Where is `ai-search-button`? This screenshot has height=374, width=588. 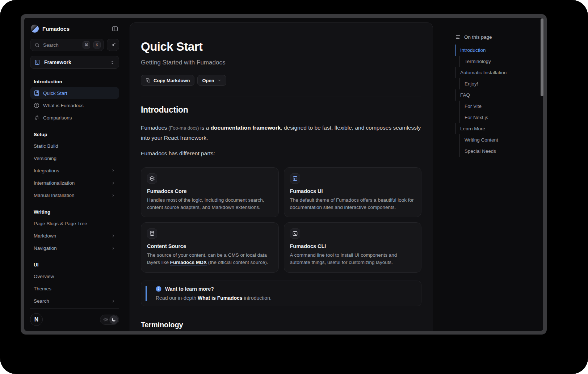 ai-search-button is located at coordinates (113, 45).